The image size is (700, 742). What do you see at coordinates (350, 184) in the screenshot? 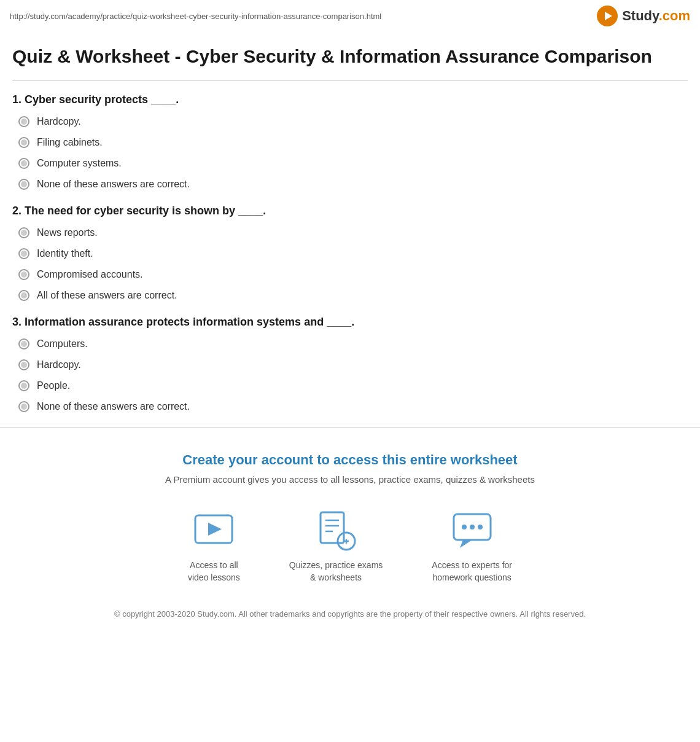
I see `question-1-option-4: None of these answers are correct.` at bounding box center [350, 184].